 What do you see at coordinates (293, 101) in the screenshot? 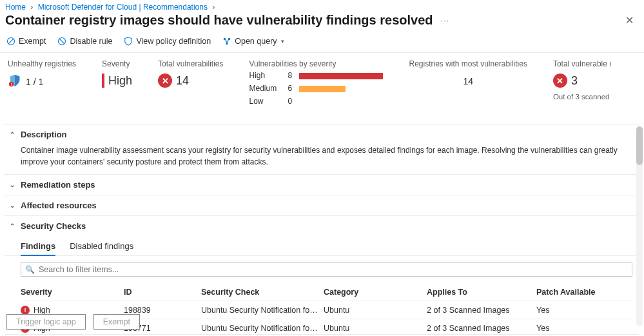
I see `sev-low-count: 0` at bounding box center [293, 101].